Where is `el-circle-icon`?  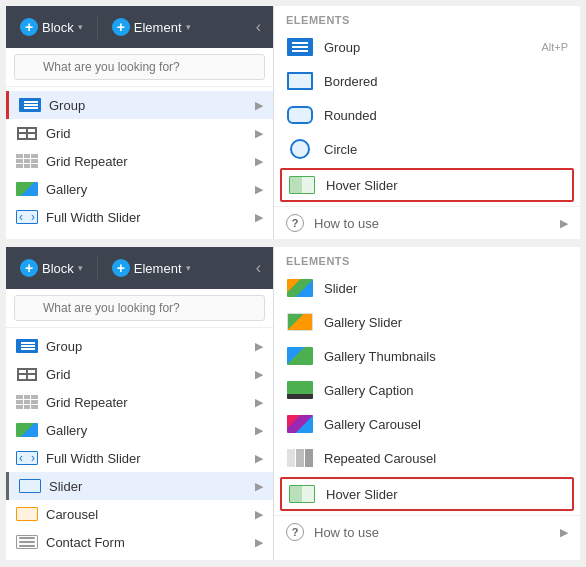 el-circle-icon is located at coordinates (300, 149).